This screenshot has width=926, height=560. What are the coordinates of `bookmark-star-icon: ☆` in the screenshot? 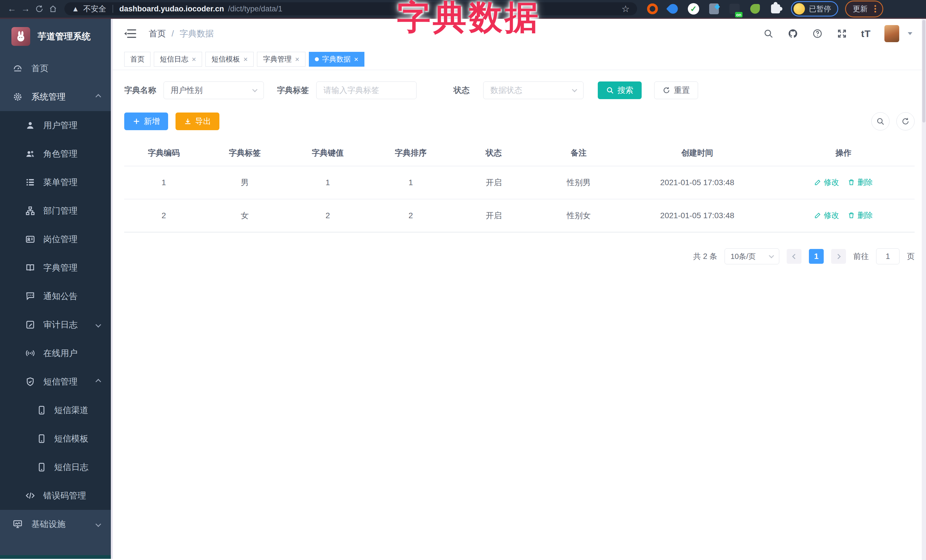 It's located at (626, 9).